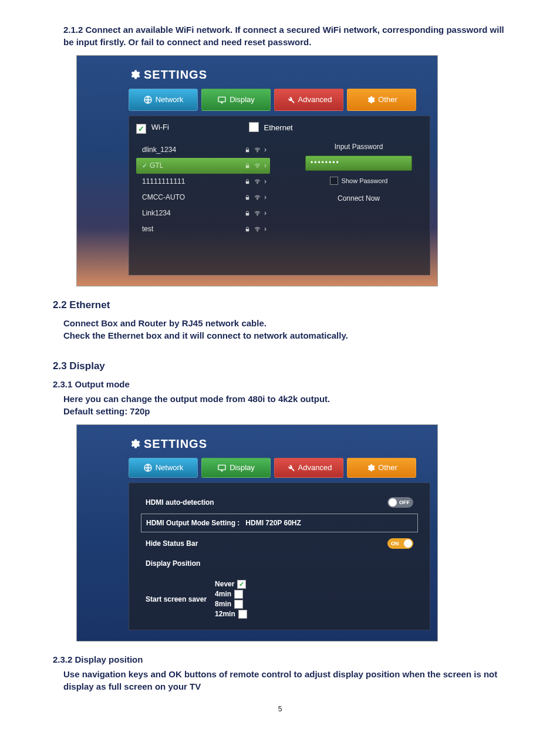 The image size is (560, 746). Describe the element at coordinates (231, 614) in the screenshot. I see `screen-saver-option: 12min` at that location.